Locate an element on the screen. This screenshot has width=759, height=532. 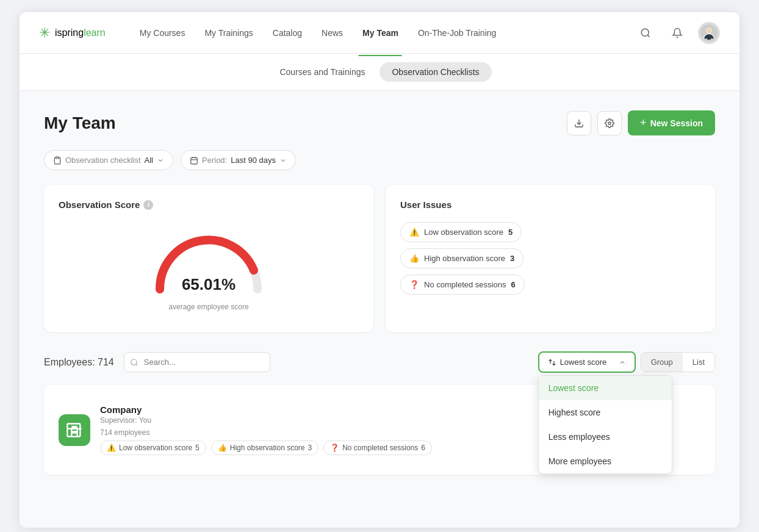
gauge-value: 65.01% is located at coordinates (209, 284).